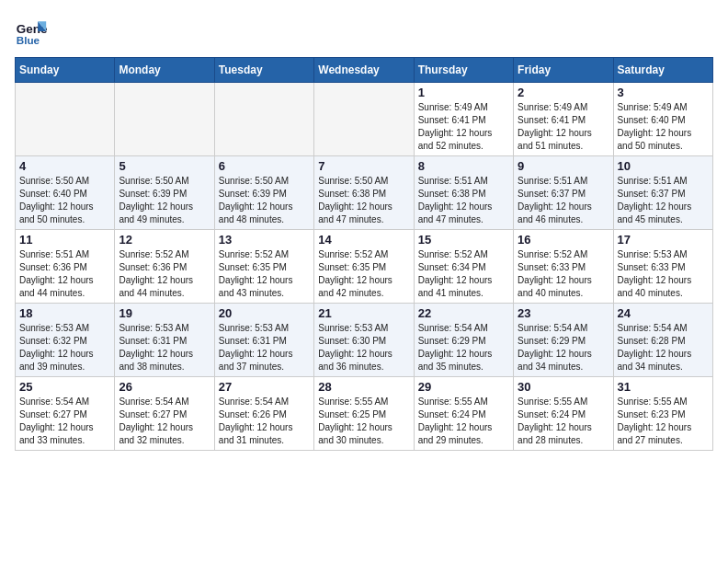 The image size is (728, 563). I want to click on calendar-cell: 29Sunrise: 5:55 AMSunset: 6:24 PMDayligh…, so click(463, 414).